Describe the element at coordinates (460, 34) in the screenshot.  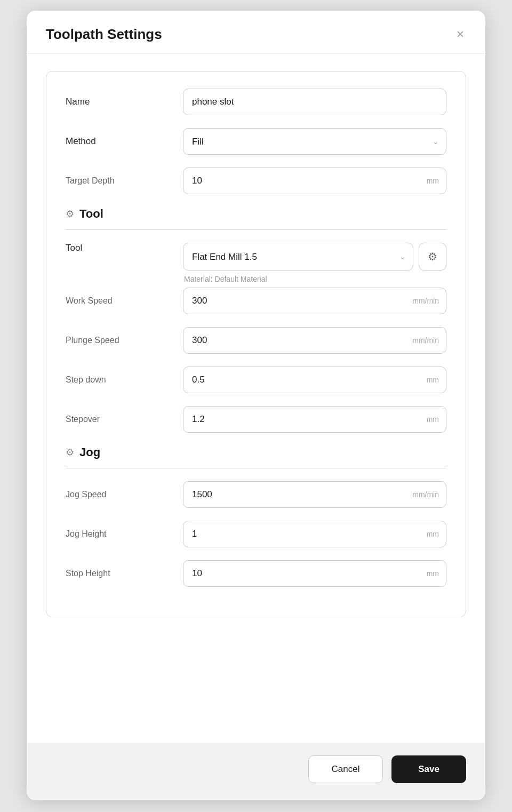
I see `close-button: ×` at that location.